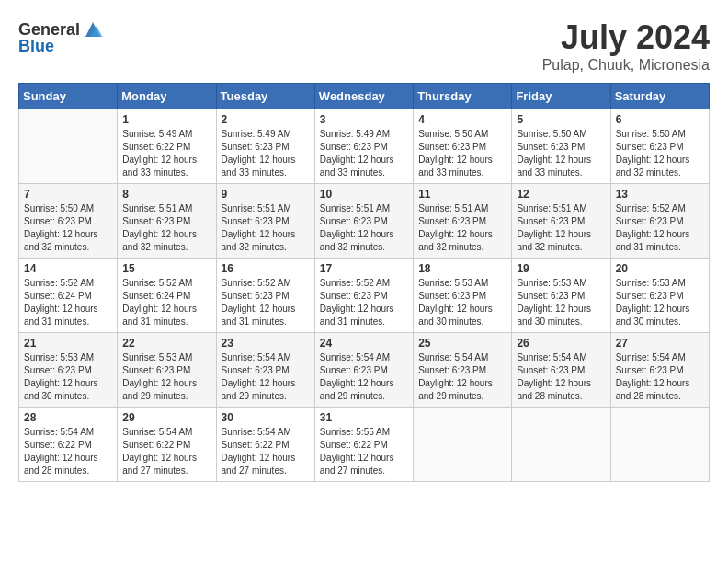  What do you see at coordinates (660, 370) in the screenshot?
I see `table-row: 27Sunrise: 5:54 AM Sunset: 6:23 PM Dayli…` at bounding box center [660, 370].